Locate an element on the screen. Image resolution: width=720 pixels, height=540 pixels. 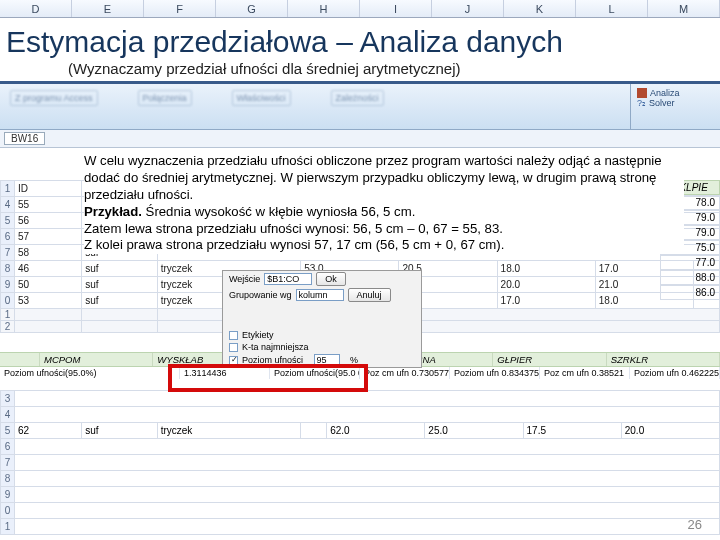
col-K: K is located at coordinates (540, 8).